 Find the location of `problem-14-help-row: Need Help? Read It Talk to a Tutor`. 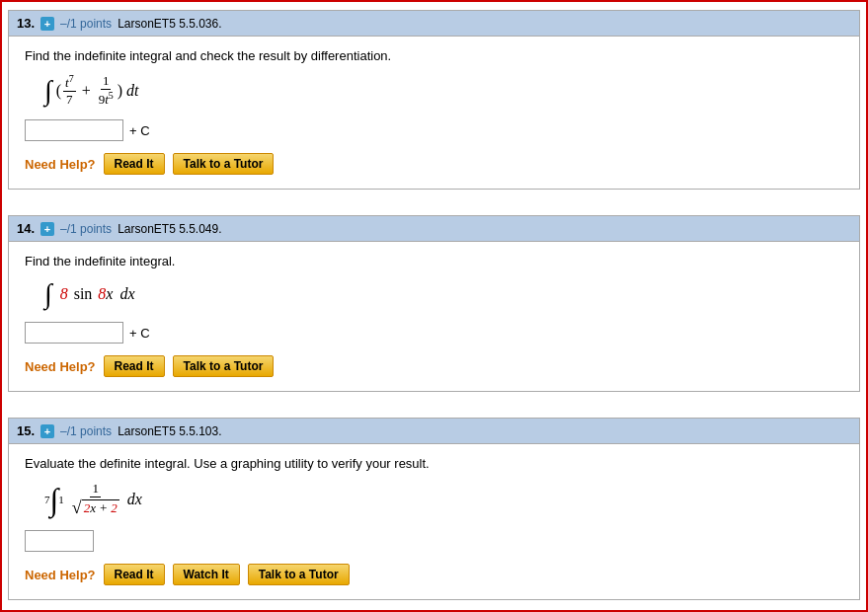

problem-14-help-row: Need Help? Read It Talk to a Tutor is located at coordinates (434, 366).